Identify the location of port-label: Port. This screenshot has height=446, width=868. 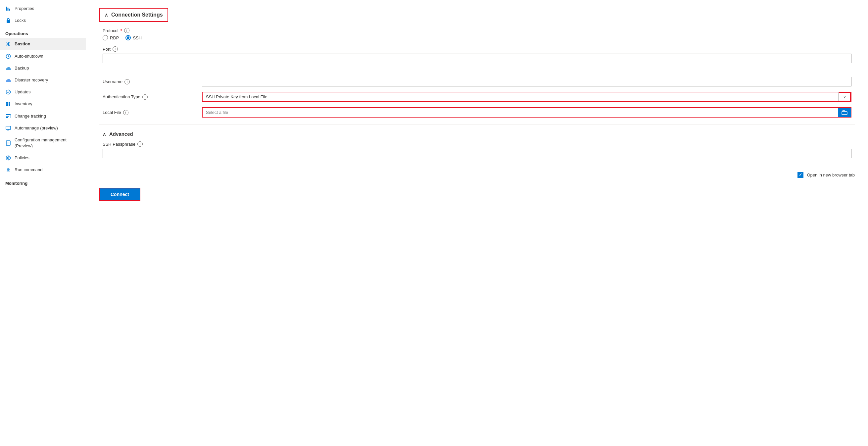
(106, 49).